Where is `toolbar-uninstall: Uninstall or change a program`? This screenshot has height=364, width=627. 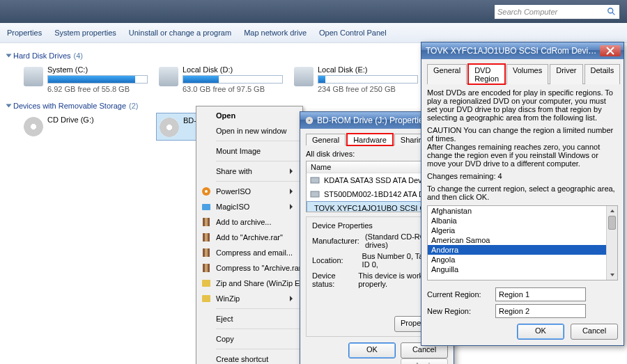
toolbar-uninstall: Uninstall or change a program is located at coordinates (180, 33).